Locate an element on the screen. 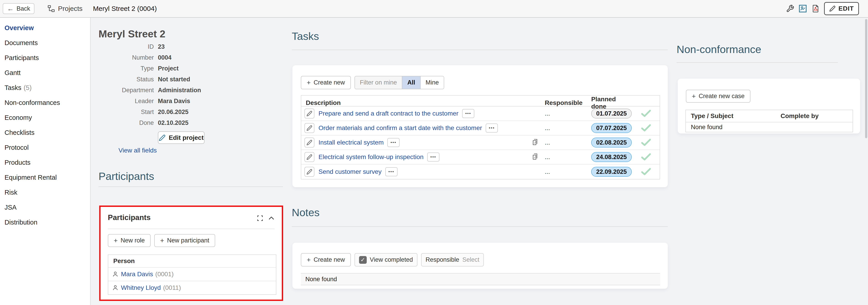 Image resolution: width=868 pixels, height=305 pixels. task-link: Electrical system follow-up inspection is located at coordinates (371, 157).